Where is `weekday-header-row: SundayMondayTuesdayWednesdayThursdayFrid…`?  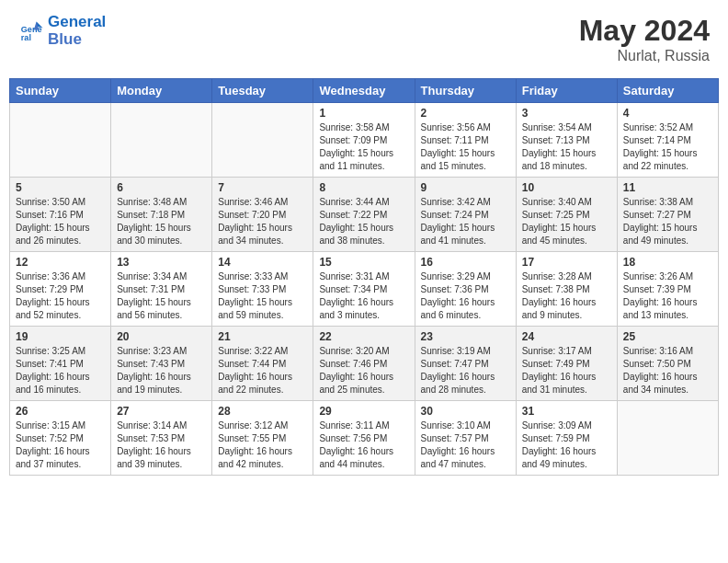
weekday-header-row: SundayMondayTuesdayWednesdayThursdayFrid… is located at coordinates (364, 91).